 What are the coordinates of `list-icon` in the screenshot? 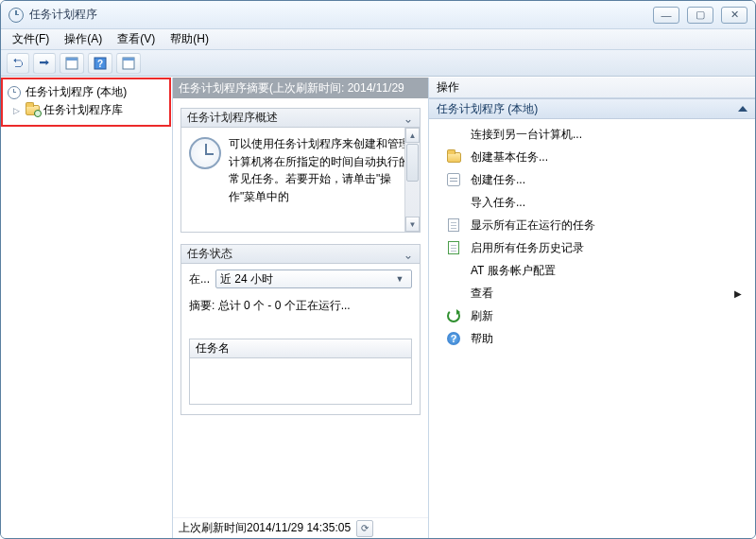 It's located at (454, 225).